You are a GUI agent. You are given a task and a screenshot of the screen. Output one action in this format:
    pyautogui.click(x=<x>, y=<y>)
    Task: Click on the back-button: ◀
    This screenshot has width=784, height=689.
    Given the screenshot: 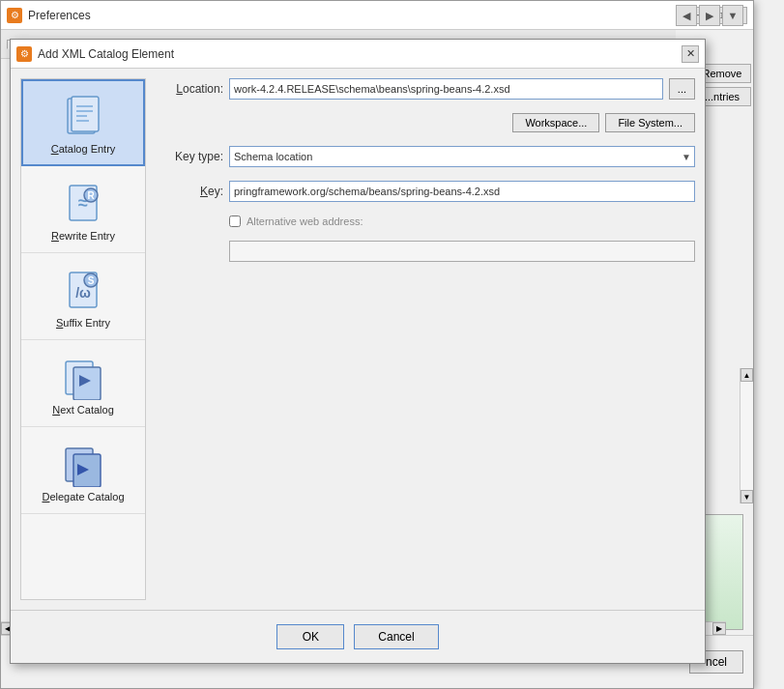 What is the action you would take?
    pyautogui.click(x=686, y=15)
    